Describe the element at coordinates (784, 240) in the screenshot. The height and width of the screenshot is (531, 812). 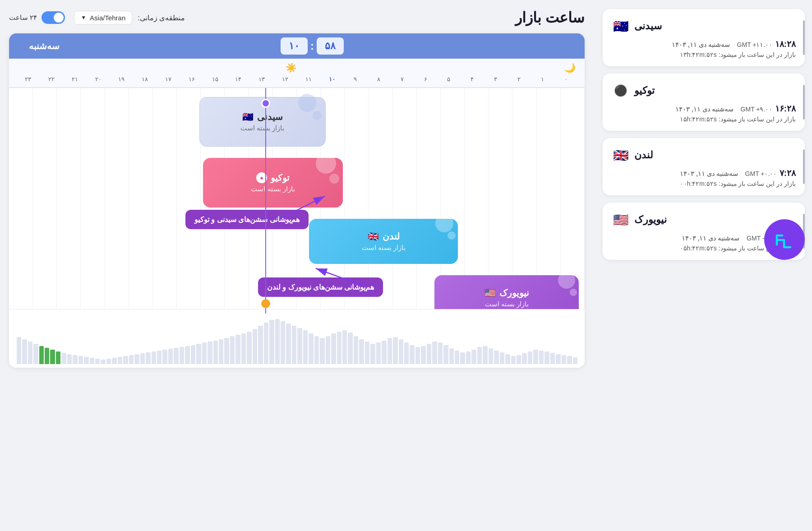
I see `logo-area` at that location.